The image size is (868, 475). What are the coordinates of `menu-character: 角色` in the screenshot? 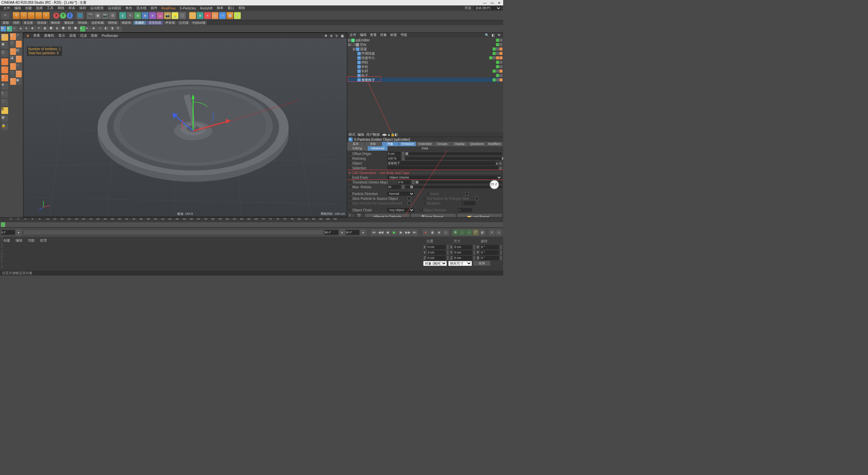 It's located at (129, 8).